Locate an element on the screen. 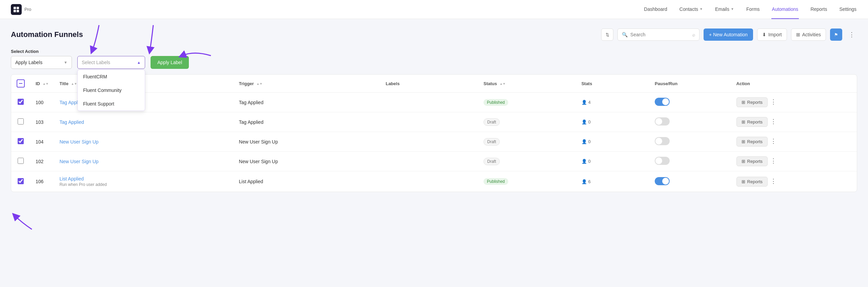  flag-icon: ⚑ is located at coordinates (836, 35).